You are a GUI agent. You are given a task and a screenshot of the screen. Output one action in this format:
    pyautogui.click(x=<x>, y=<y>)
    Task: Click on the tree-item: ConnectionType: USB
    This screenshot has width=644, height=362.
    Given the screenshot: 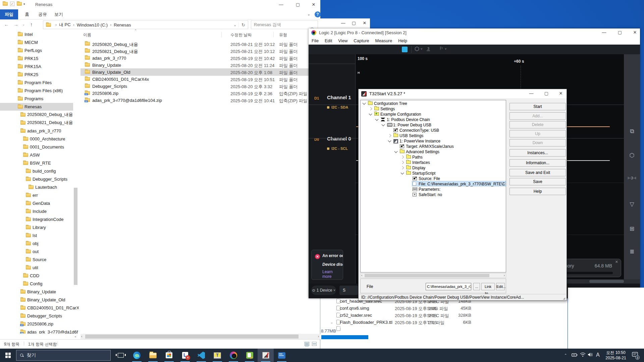 What is the action you would take?
    pyautogui.click(x=433, y=130)
    